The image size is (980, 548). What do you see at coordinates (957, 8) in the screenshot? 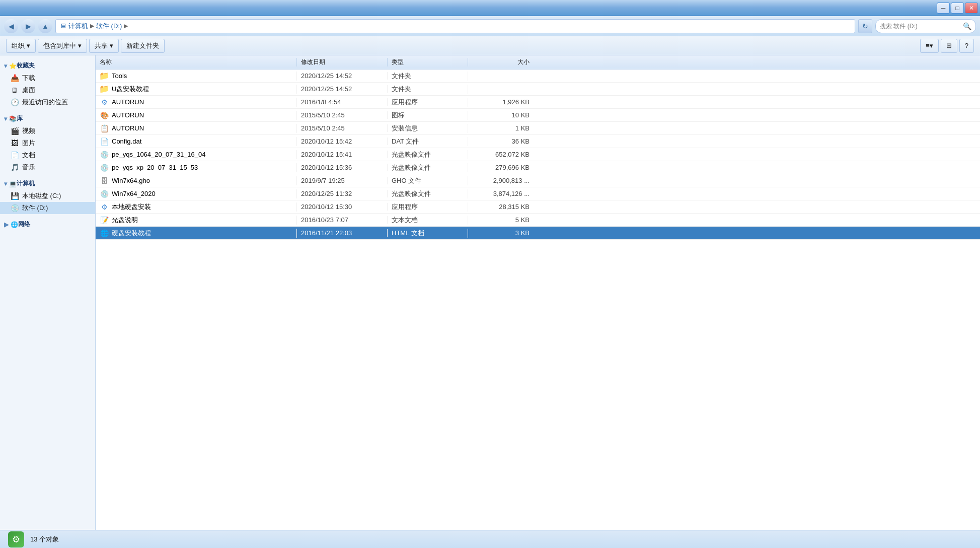
I see `maximize-button: □` at bounding box center [957, 8].